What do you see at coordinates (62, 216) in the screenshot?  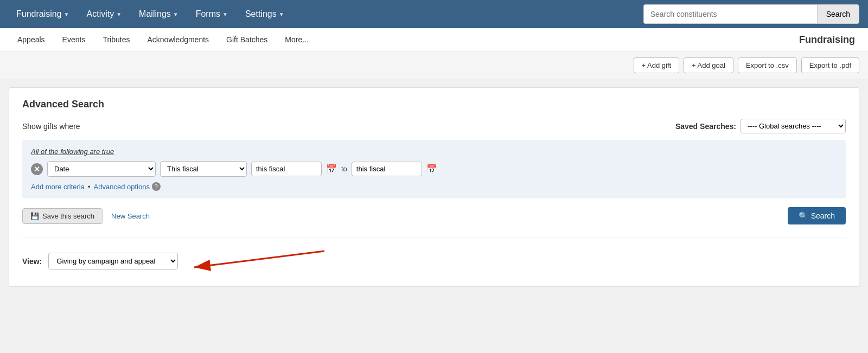 I see `save-search-button: 💾 Save this search` at bounding box center [62, 216].